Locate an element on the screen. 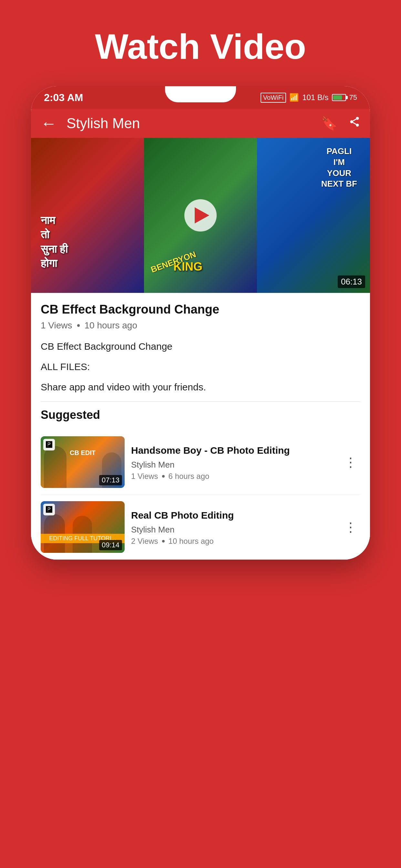  signal-bars-icon: 📶 is located at coordinates (294, 98).